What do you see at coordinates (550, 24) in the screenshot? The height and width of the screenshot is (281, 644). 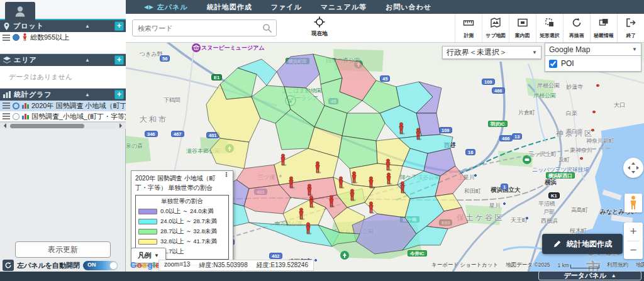 I see `rect-select-icon` at bounding box center [550, 24].